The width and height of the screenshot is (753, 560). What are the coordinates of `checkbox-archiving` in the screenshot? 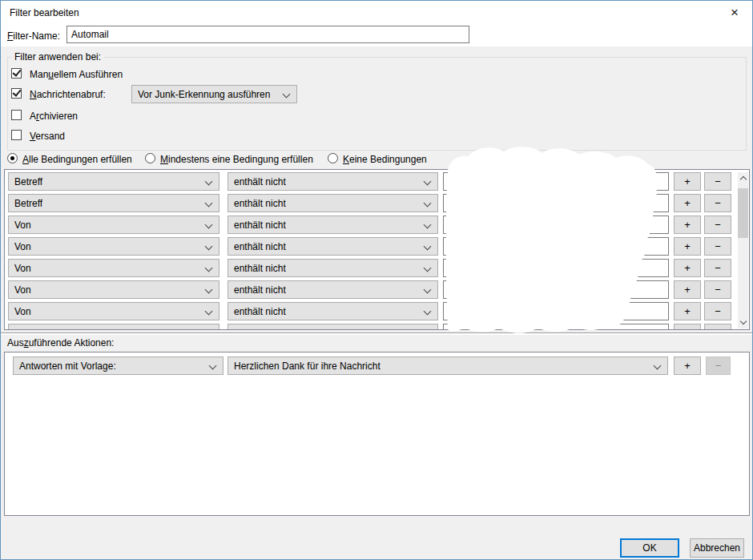 It's located at (16, 115).